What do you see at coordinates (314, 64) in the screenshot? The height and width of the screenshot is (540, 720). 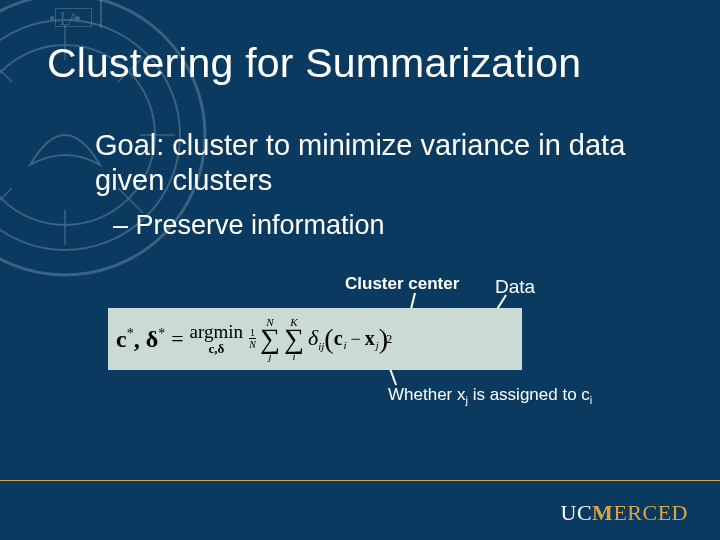 I see `slide-title: Clustering for Summarization` at bounding box center [314, 64].